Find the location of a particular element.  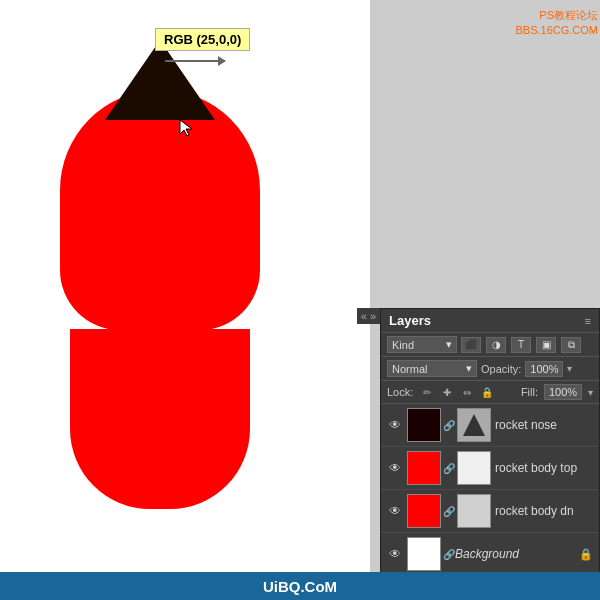

lock-icon-move: ✚ is located at coordinates (447, 392).